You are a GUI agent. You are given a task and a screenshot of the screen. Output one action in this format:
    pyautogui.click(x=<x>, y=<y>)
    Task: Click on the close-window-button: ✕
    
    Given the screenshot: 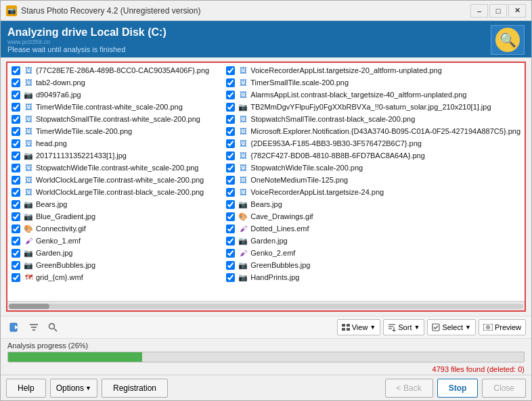 What is the action you would take?
    pyautogui.click(x=517, y=11)
    